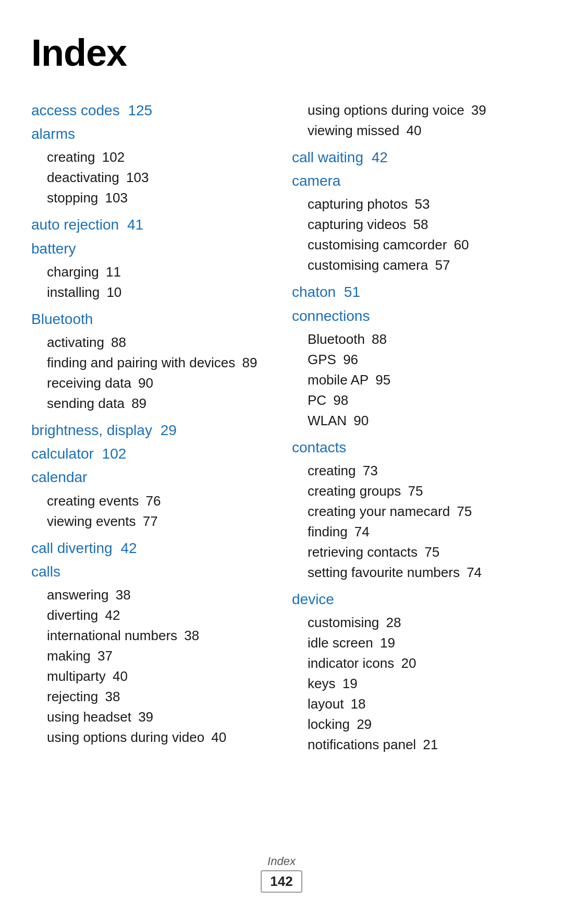  I want to click on sub-item: deactivating 103, so click(159, 177).